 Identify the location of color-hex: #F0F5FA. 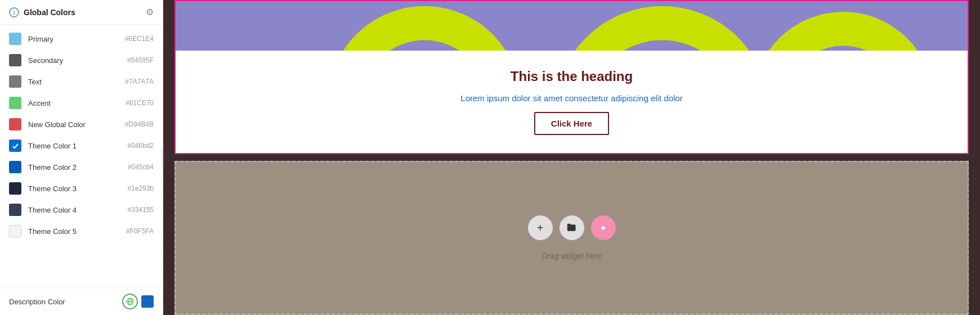
(140, 231).